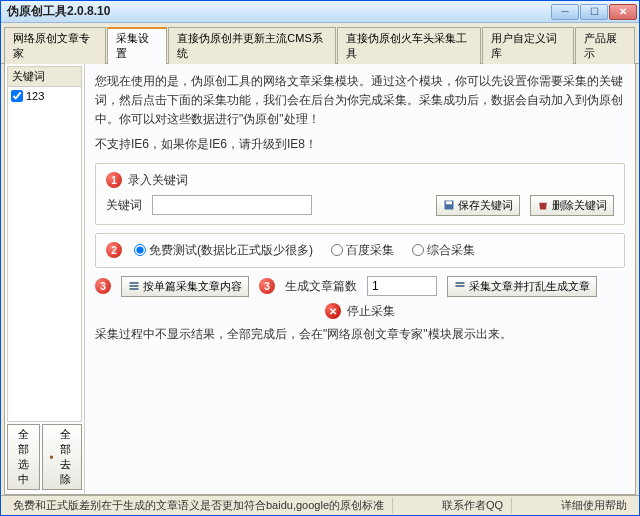 This screenshot has width=640, height=516. I want to click on section-title: 录入关键词, so click(158, 180).